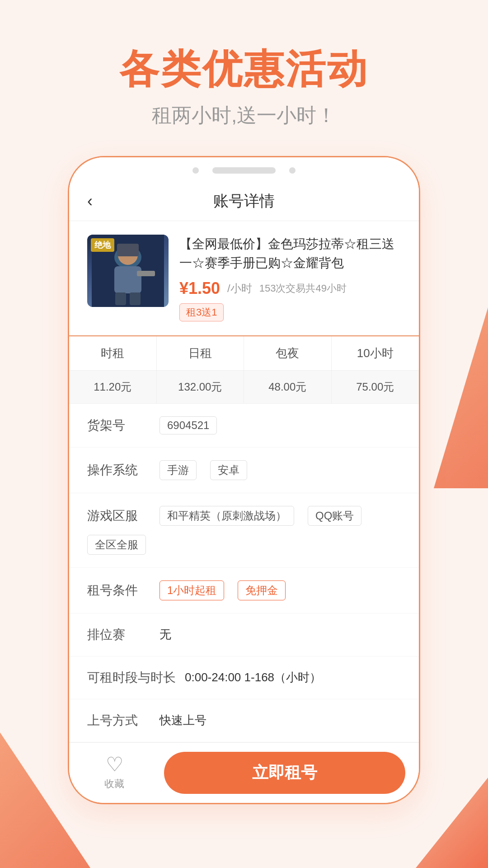 The image size is (488, 868). I want to click on tag-os-mobile: 手游, so click(178, 470).